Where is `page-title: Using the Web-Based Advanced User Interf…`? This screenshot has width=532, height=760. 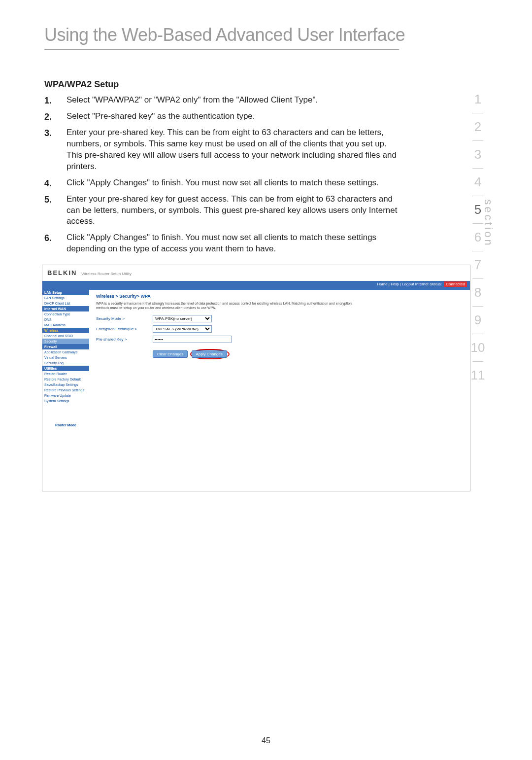
page-title: Using the Web-Based Advanced User Interf… is located at coordinates (268, 35).